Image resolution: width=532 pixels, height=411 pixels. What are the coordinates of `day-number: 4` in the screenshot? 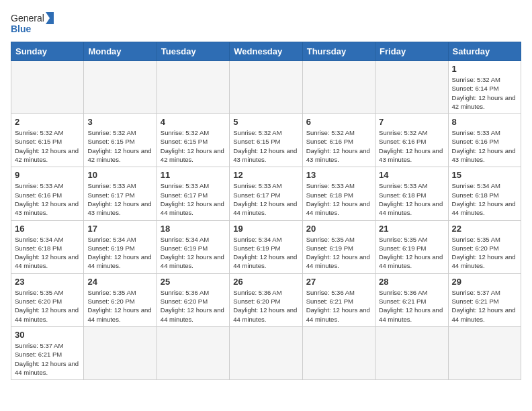 It's located at (193, 122).